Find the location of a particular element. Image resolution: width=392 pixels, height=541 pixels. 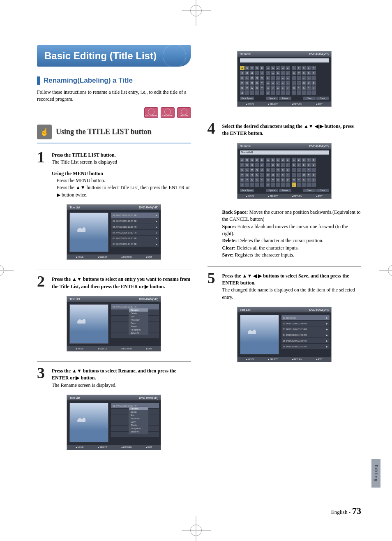

kb2-lower: abcdefghijklmnopqrstuvwxyz is located at coordinates (278, 173).